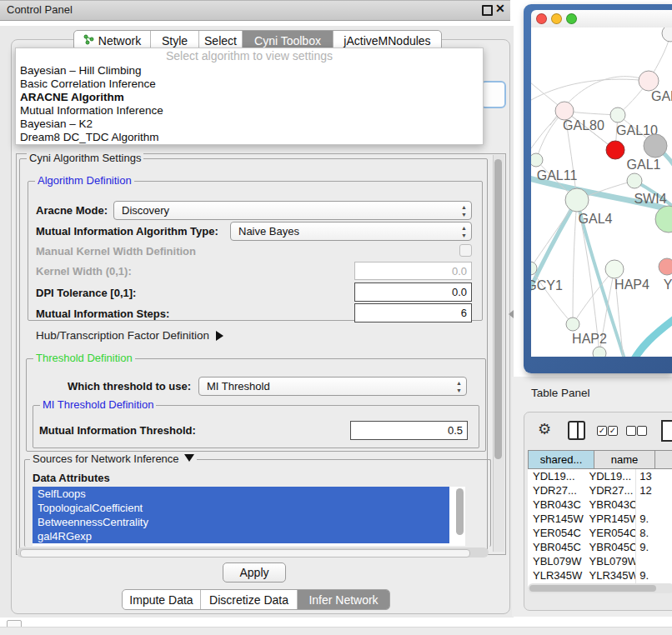 Image resolution: width=672 pixels, height=635 pixels. What do you see at coordinates (625, 460) in the screenshot?
I see `column-header: name` at bounding box center [625, 460].